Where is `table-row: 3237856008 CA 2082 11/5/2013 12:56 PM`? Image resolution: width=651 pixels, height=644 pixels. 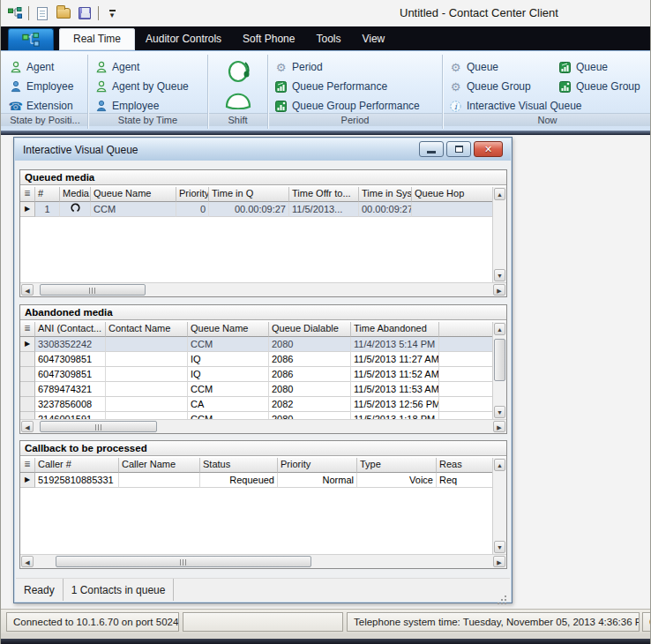
table-row: 3237856008 CA 2082 11/5/2013 12:56 PM is located at coordinates (263, 404).